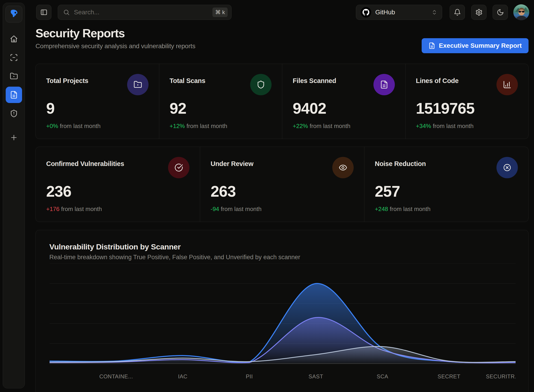 The image size is (534, 392). What do you see at coordinates (97, 126) in the screenshot?
I see `stat-delta: +0% from last month` at bounding box center [97, 126].